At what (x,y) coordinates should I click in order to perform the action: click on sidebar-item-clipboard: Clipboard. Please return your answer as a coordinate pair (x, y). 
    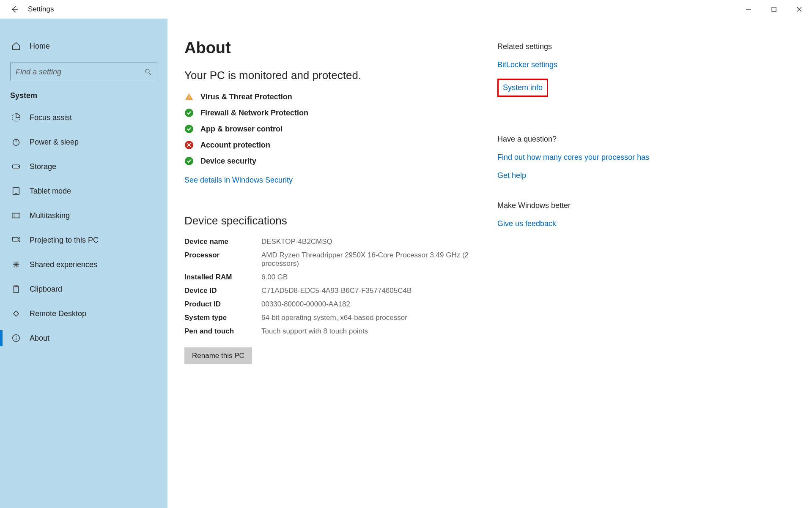
    Looking at the image, I should click on (84, 289).